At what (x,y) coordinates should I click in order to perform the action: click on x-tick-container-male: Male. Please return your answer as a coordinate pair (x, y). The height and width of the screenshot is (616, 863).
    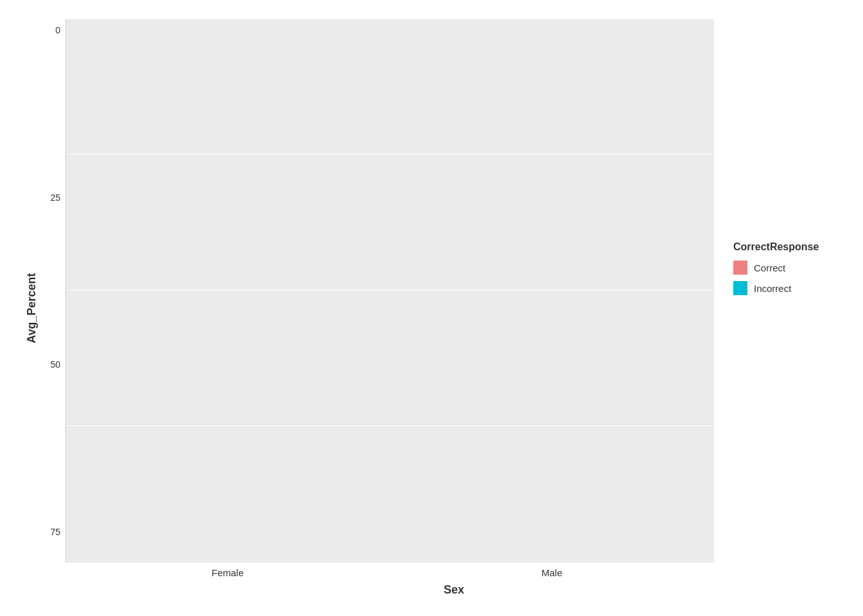
    Looking at the image, I should click on (552, 570).